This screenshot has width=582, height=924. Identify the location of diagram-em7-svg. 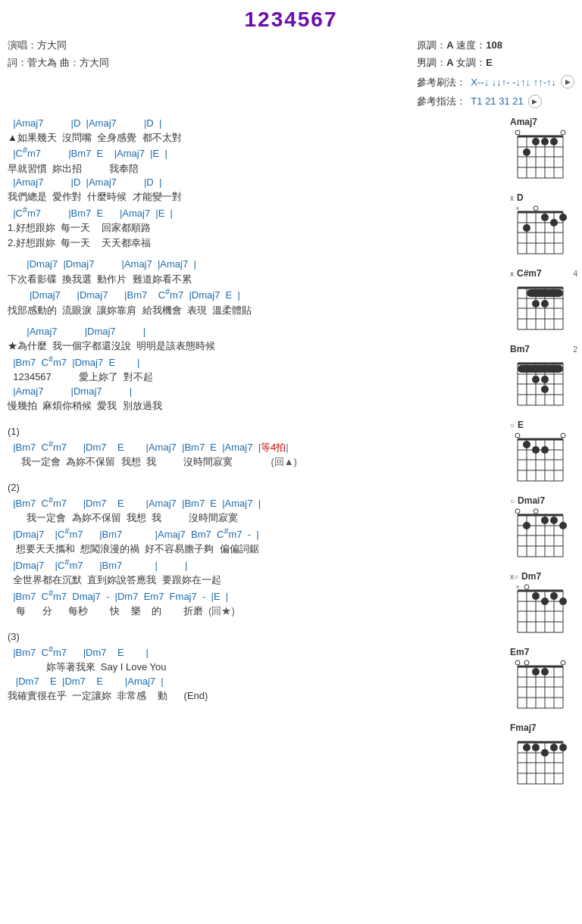
(540, 685).